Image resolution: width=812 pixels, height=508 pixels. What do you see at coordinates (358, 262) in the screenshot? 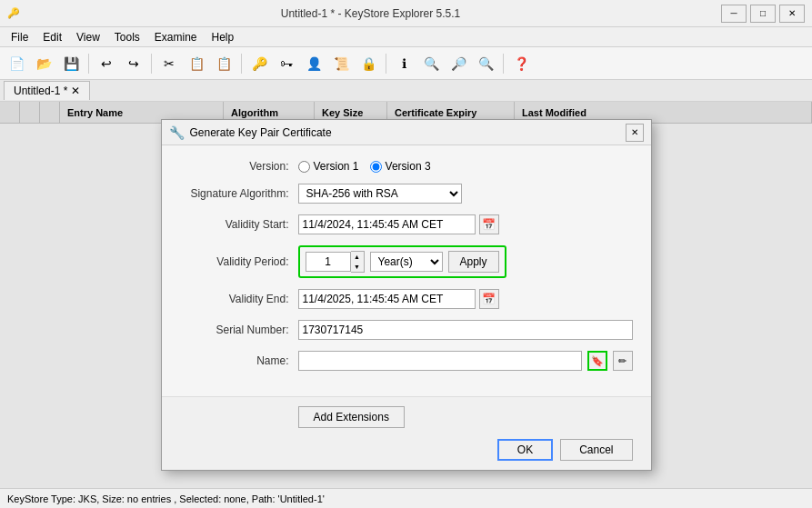
I see `spinner-arrows: ▲ ▼` at bounding box center [358, 262].